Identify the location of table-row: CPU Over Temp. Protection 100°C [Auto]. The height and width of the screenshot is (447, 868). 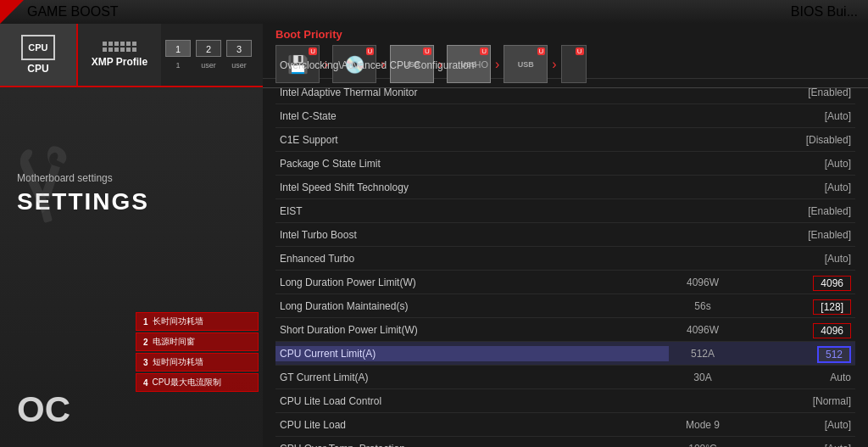
(565, 442).